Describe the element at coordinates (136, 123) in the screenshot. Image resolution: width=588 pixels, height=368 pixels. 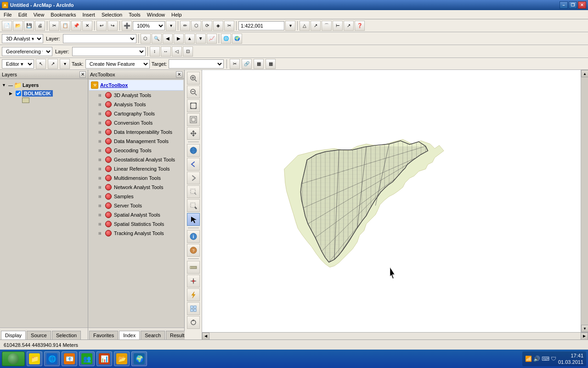
I see `tool-conversion: ⊞ Conversion Tools` at that location.